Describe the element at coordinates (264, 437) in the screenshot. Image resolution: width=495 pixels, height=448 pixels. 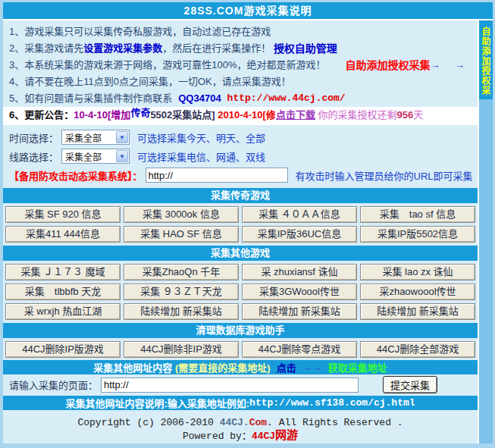
I see `powered-brand-link: 44CJ` at that location.